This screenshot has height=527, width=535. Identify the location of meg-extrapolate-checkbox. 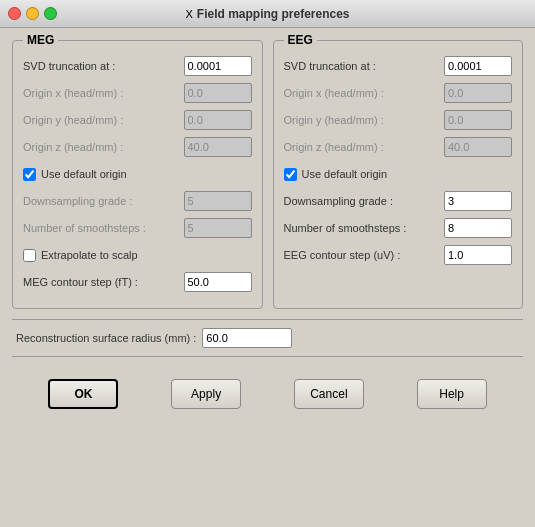
(30, 256).